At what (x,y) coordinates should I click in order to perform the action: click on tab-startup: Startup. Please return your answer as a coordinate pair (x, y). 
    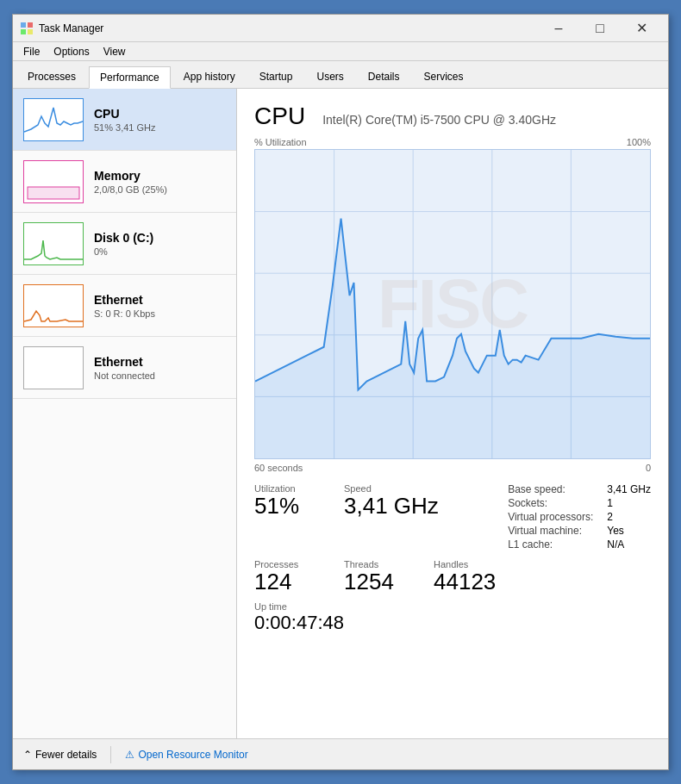
    Looking at the image, I should click on (276, 77).